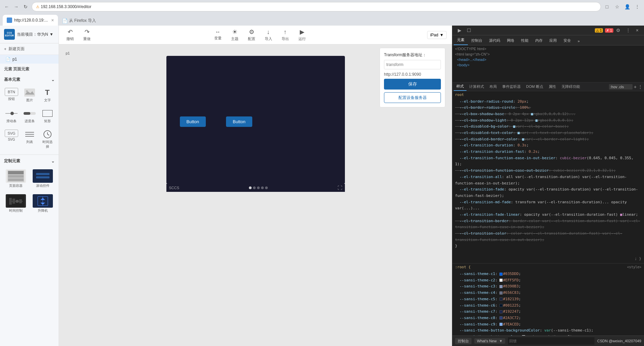  I want to click on style-filter-input, so click(621, 87).